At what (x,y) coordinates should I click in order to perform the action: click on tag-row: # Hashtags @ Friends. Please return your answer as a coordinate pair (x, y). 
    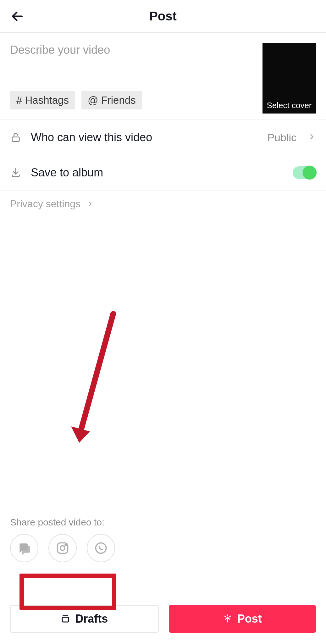
    Looking at the image, I should click on (133, 100).